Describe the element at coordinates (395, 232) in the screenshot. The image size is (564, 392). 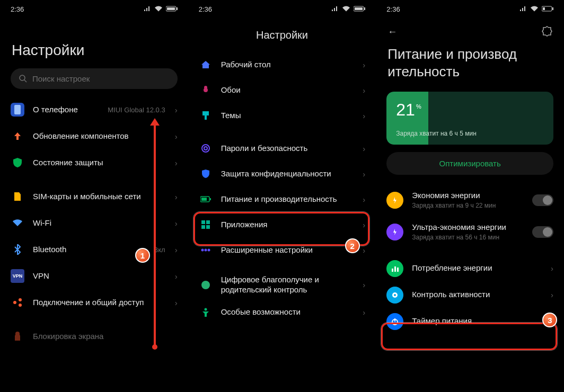
I see `ultra-saver-icon` at that location.